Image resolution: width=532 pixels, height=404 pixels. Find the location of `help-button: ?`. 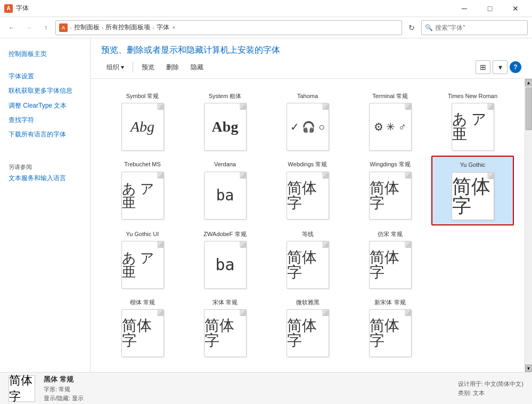

help-button: ? is located at coordinates (515, 67).